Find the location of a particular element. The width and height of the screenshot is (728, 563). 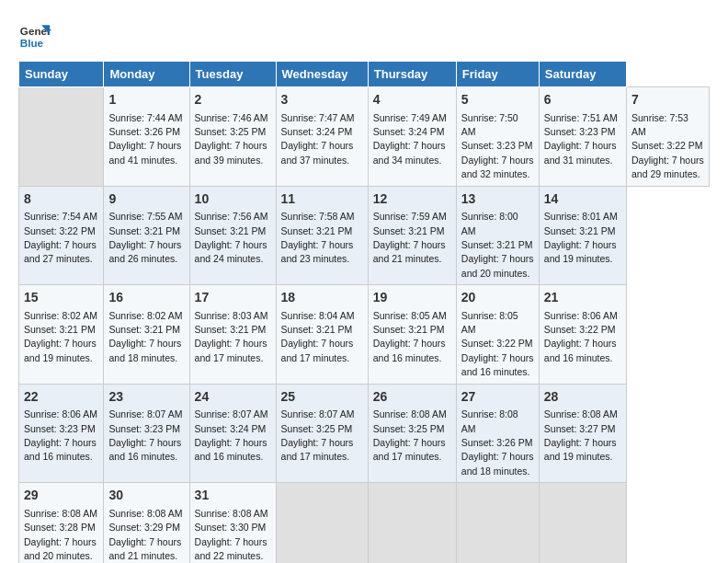

day-info: Sunrise: 8:08 AMSunset: 3:26 PMDaylight:… is located at coordinates (498, 442).